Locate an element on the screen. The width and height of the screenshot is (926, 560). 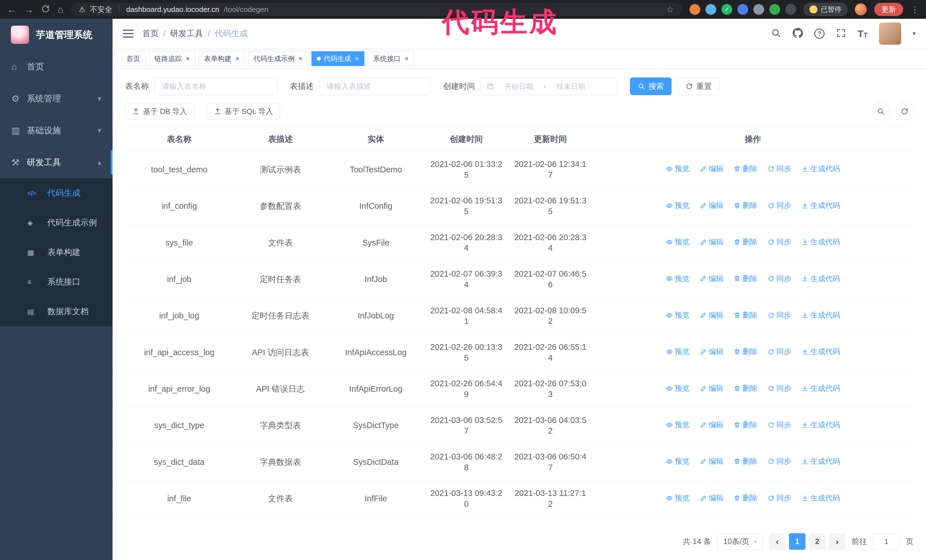
github-icon is located at coordinates (797, 34).